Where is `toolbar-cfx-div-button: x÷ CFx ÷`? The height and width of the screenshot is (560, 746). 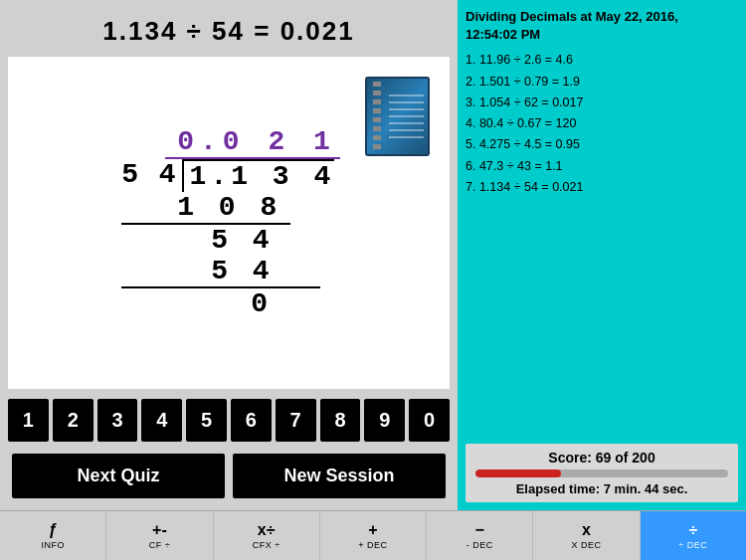
toolbar-cfx-div-button: x÷ CFx ÷ is located at coordinates (267, 535).